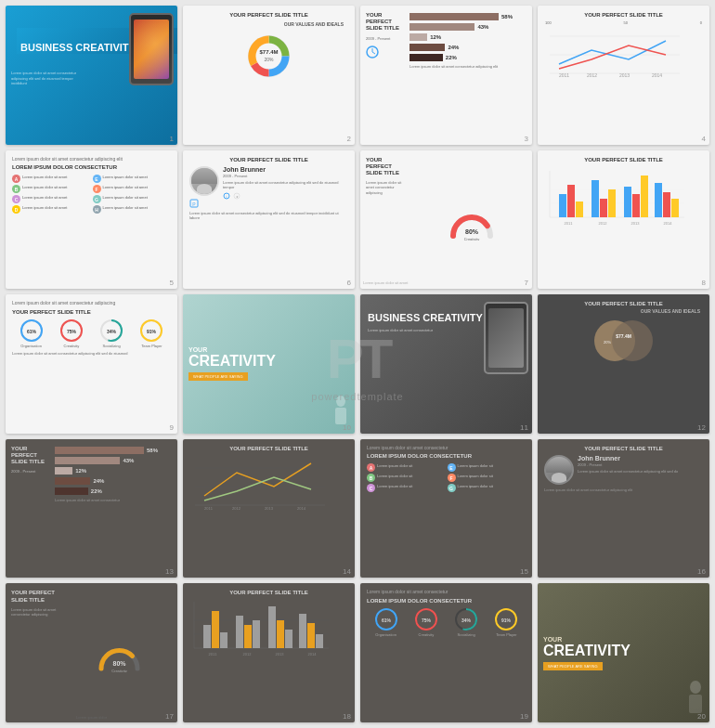 This screenshot has height=728, width=715. What do you see at coordinates (446, 331) in the screenshot?
I see `slide-11-body: Lorem ipsum dolor sit amet consectetur` at bounding box center [446, 331].